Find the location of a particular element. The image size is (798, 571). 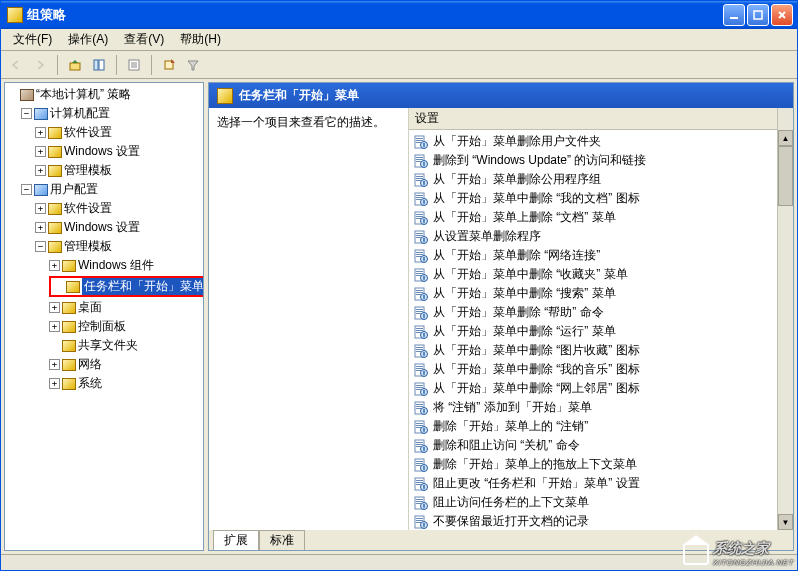

tab-extended: 扩展 is located at coordinates (236, 540).